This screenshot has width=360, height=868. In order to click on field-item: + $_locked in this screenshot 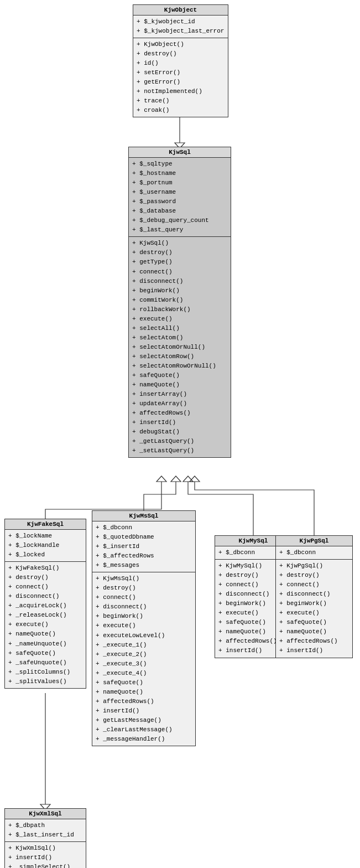, I will do `click(45, 555)`.